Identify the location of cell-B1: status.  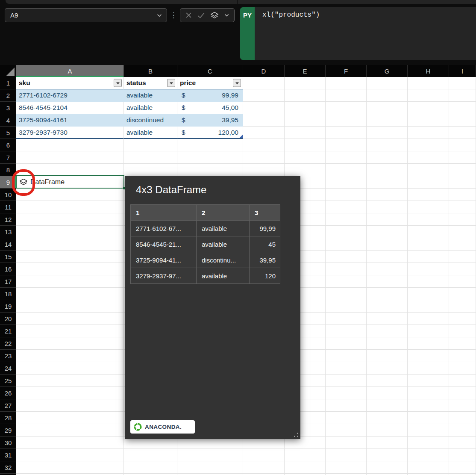
(150, 83).